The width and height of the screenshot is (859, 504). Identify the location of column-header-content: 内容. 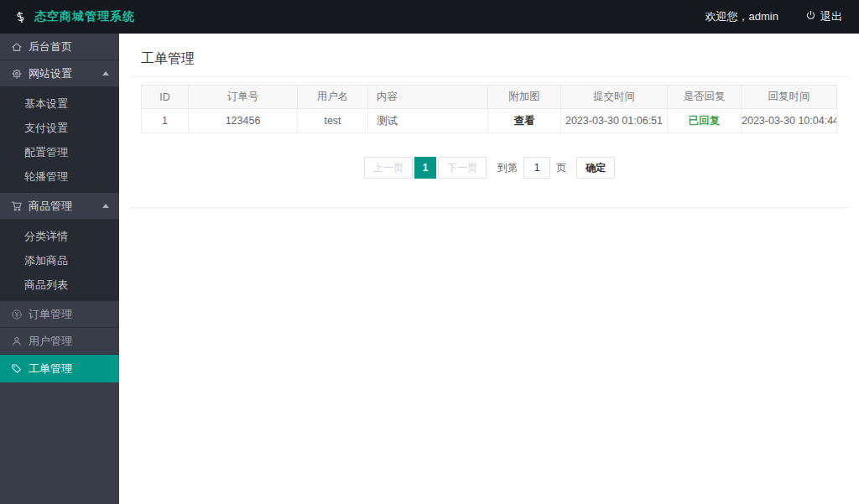
(428, 97).